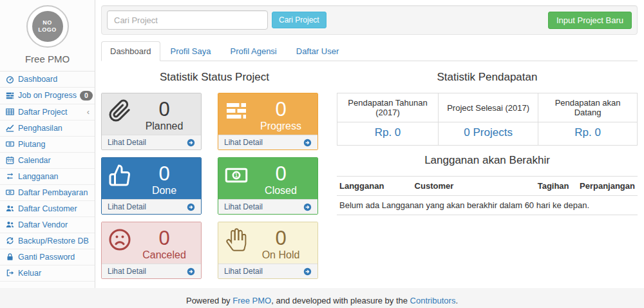 The width and height of the screenshot is (644, 308). What do you see at coordinates (322, 298) in the screenshot?
I see `page-footer: Powered by Free PMO, and developed with …` at bounding box center [322, 298].